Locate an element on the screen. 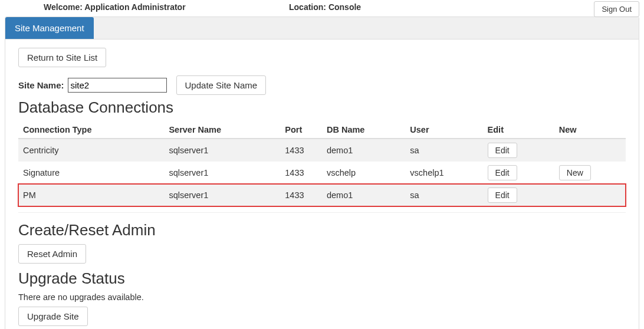 The width and height of the screenshot is (644, 329). site-name-label: Site Name: is located at coordinates (41, 85).